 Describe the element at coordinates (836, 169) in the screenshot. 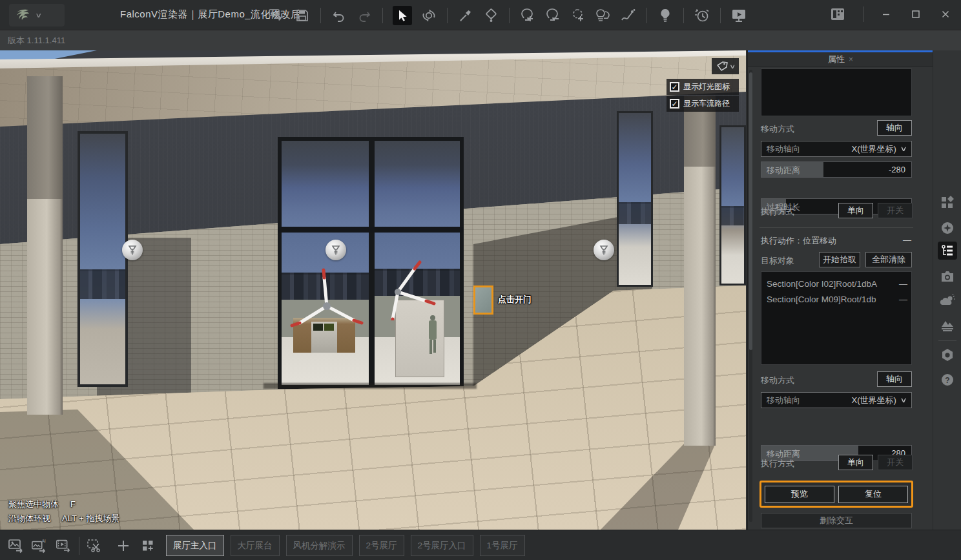

I see `move-distance-input: 移动距离 -280` at that location.